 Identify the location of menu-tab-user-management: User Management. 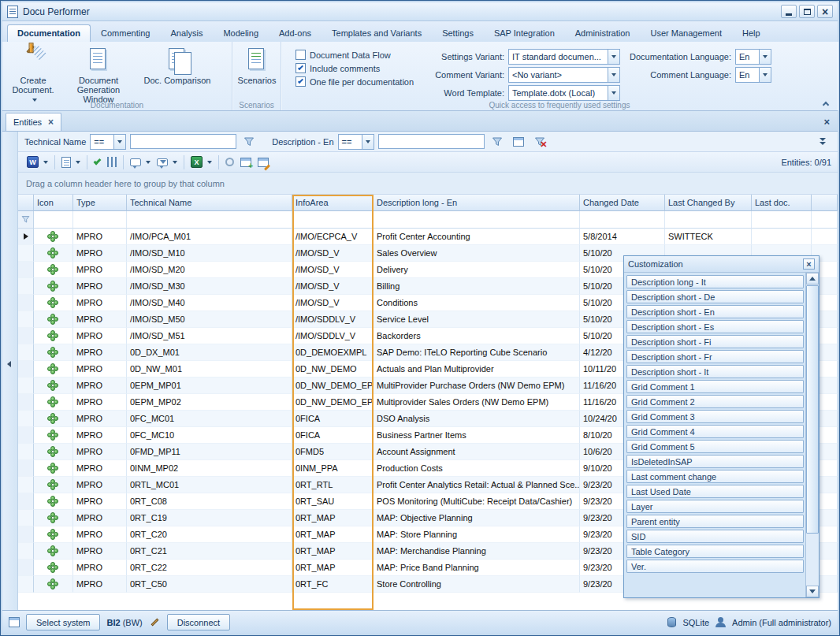
(686, 33).